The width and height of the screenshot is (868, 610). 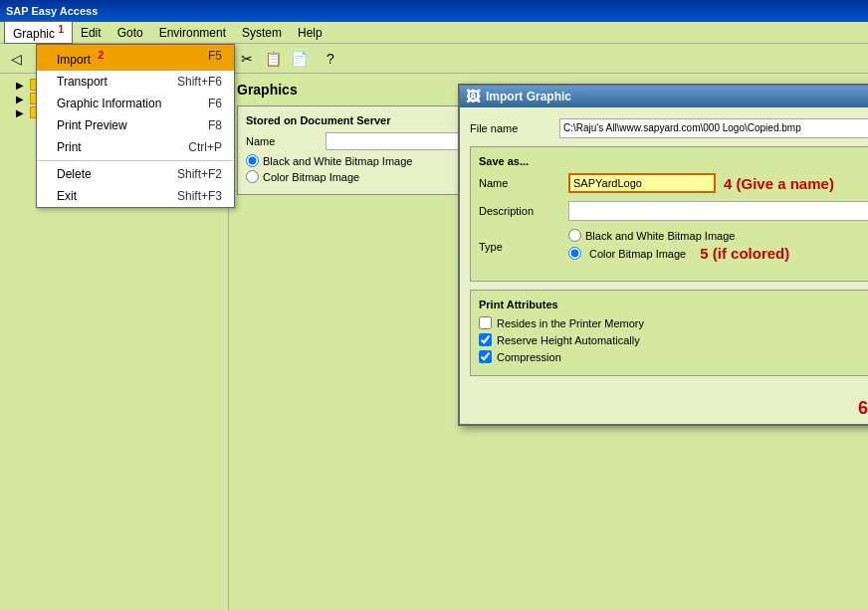 I want to click on type-bw-label: Black and White Bitmap Image, so click(x=660, y=236).